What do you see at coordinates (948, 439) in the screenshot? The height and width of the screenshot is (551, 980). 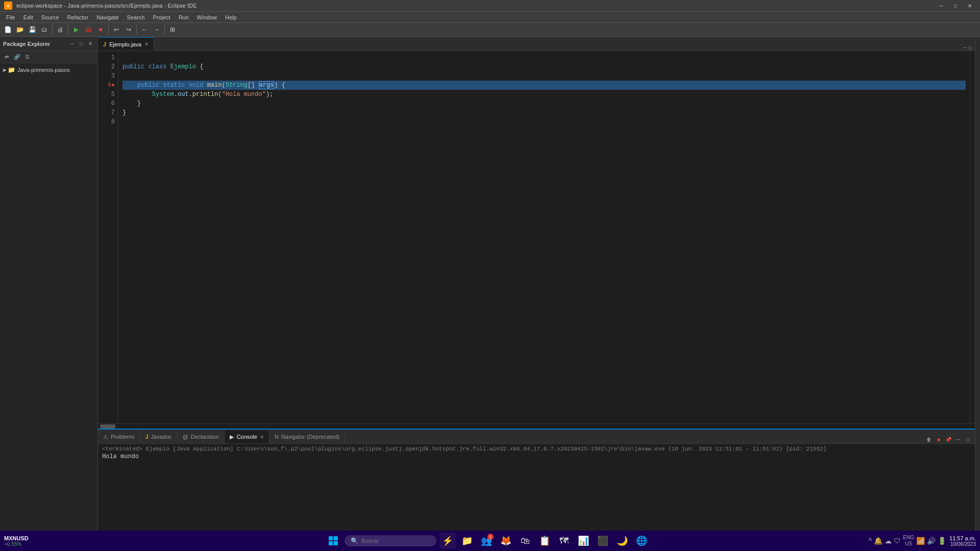 I see `console-pin-button: 📌` at bounding box center [948, 439].